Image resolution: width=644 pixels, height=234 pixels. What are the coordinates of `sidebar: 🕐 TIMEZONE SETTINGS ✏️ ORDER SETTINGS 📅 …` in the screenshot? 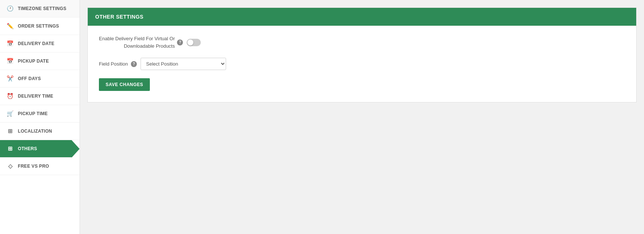 It's located at (40, 117).